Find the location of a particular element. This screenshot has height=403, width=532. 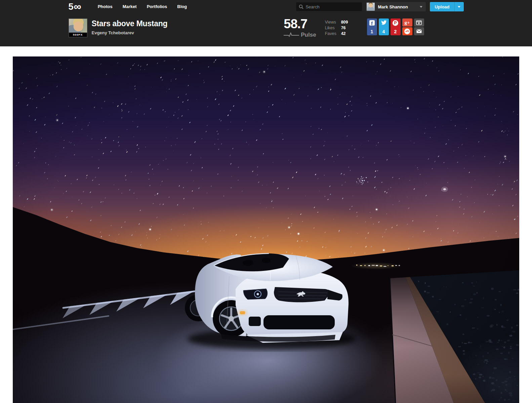

googleplus-share-button: g+ is located at coordinates (407, 23).